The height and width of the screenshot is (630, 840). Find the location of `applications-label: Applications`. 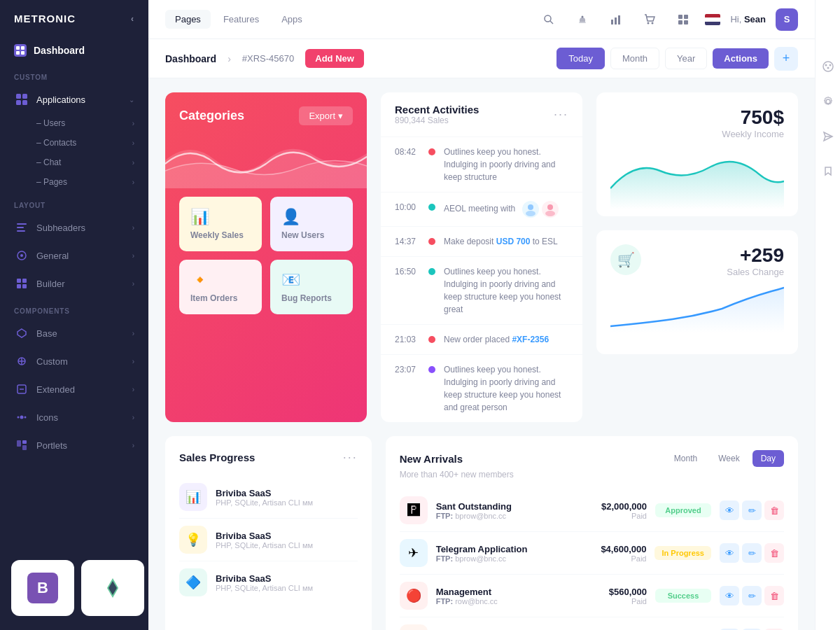

applications-label: Applications is located at coordinates (61, 99).